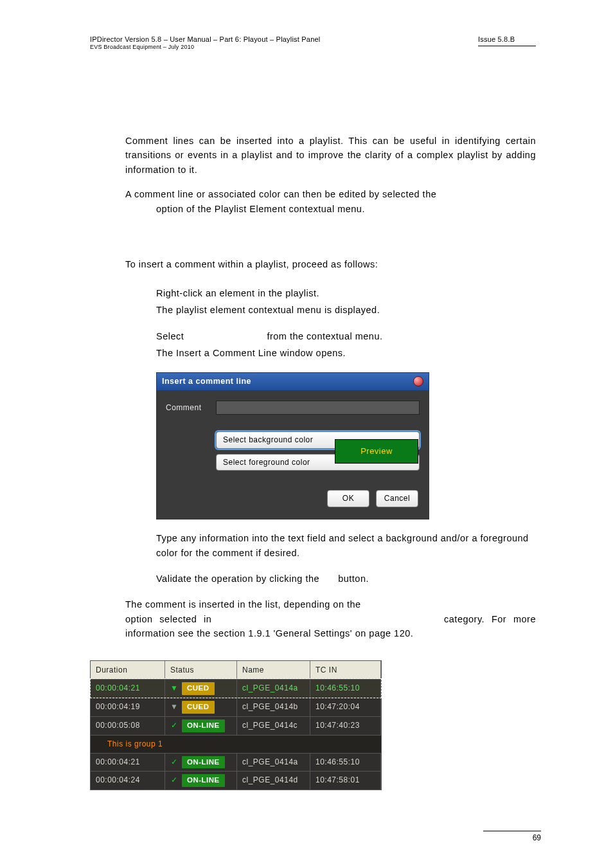 This screenshot has width=613, height=868. I want to click on step1-line2: The playlist element contextual menu is …, so click(346, 310).